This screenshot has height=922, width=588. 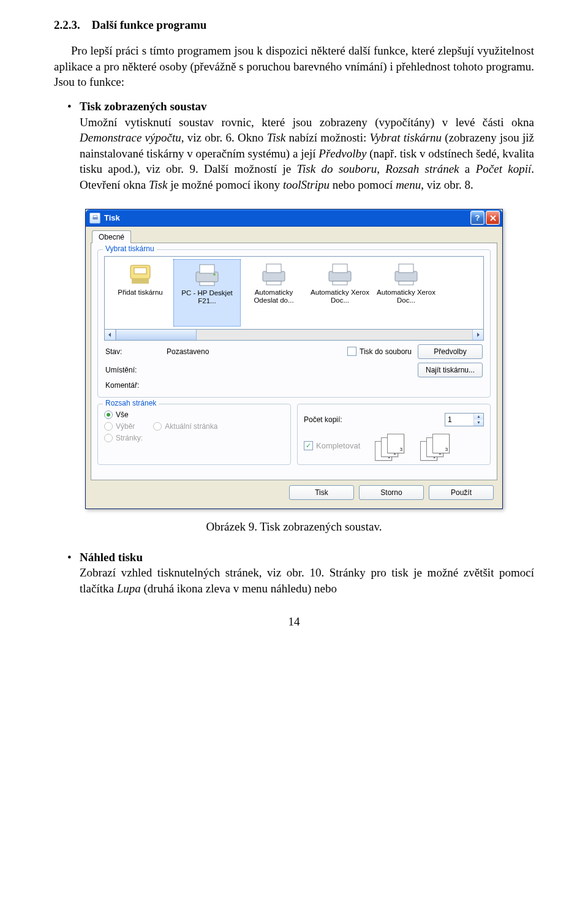 I want to click on pouzit-button: Použít, so click(x=461, y=493).